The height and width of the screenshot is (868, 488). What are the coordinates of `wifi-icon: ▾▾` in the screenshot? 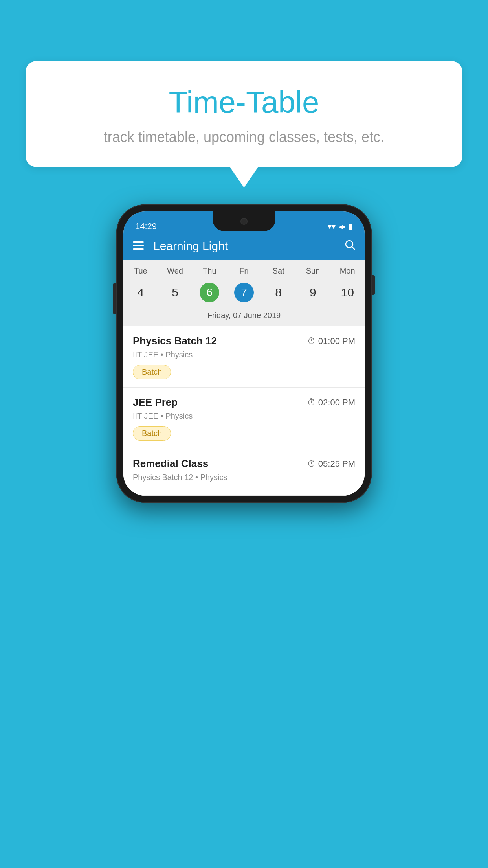 It's located at (332, 226).